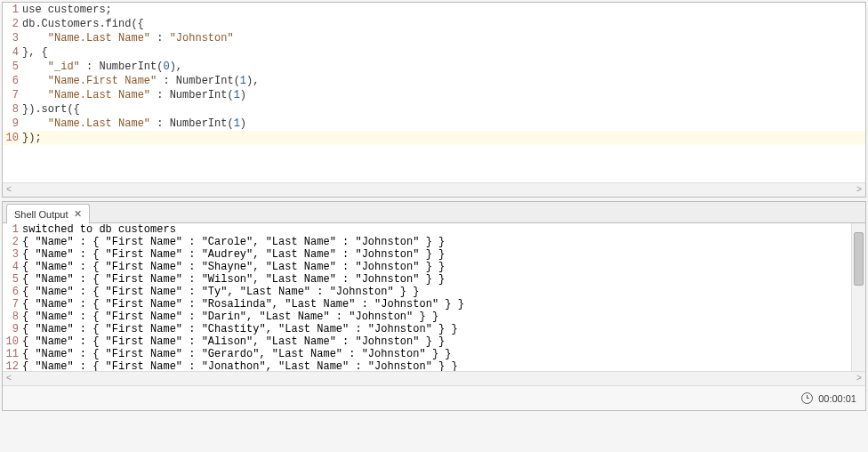 This screenshot has width=868, height=452. I want to click on vscroll-thumb, so click(859, 259).